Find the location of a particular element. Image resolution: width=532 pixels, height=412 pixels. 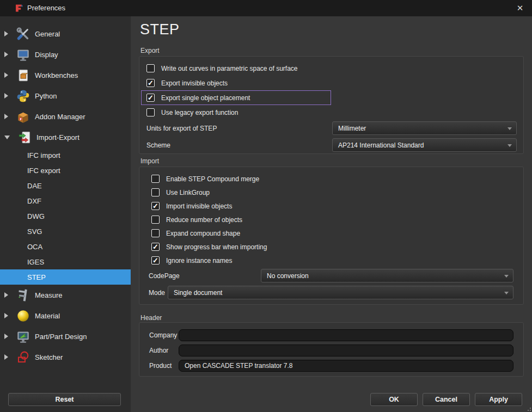

codepage-combobox: No conversion is located at coordinates (387, 275).